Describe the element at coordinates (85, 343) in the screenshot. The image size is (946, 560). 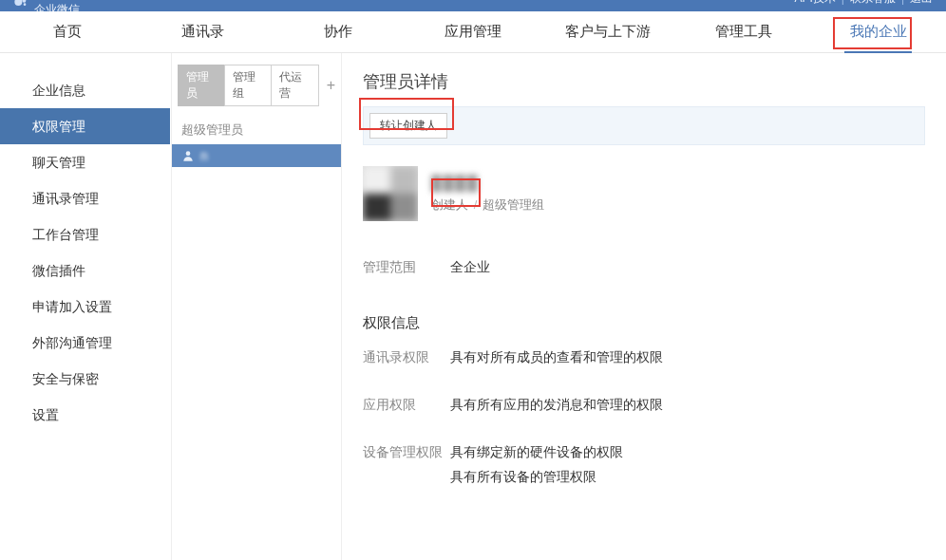
I see `sidebar-item-external-comm: 外部沟通管理` at that location.